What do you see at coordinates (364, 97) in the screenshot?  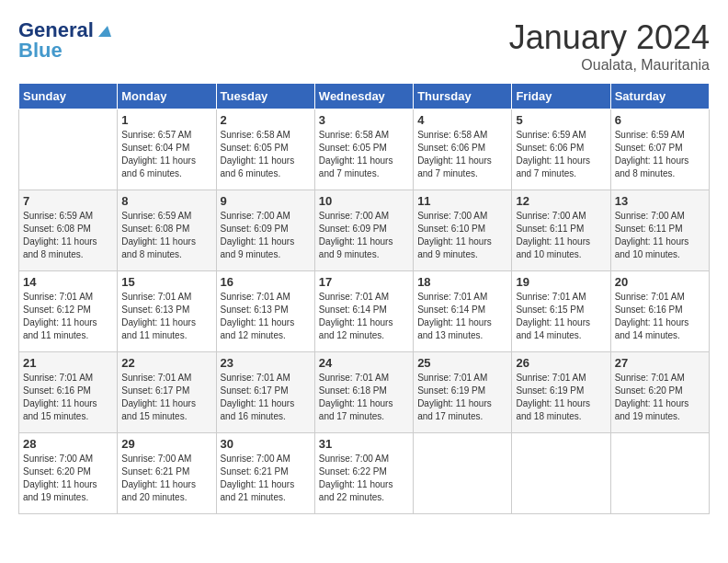 I see `weekday-header: Wednesday` at bounding box center [364, 97].